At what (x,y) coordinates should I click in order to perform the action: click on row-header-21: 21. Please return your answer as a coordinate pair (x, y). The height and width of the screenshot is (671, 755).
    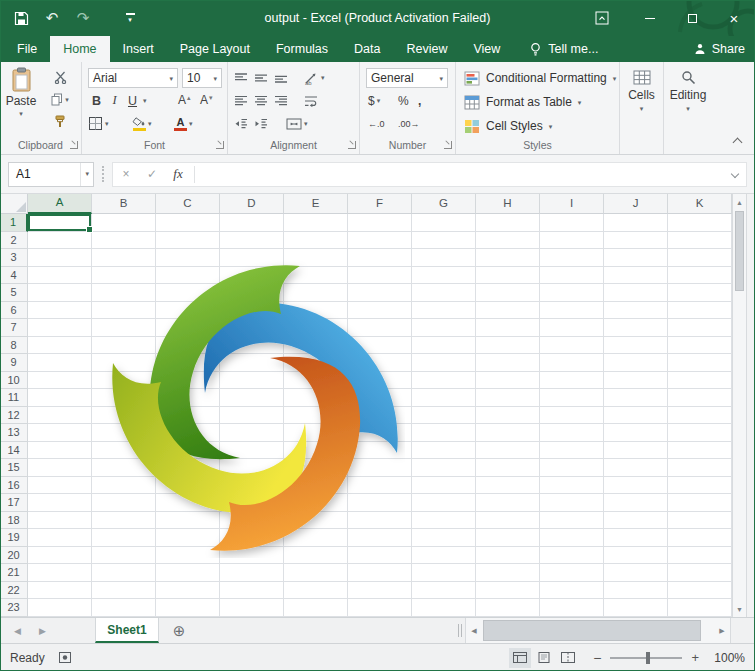
    Looking at the image, I should click on (14, 573).